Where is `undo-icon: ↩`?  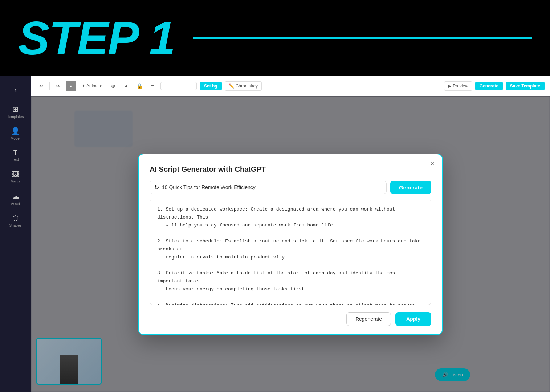
undo-icon: ↩ is located at coordinates (41, 86).